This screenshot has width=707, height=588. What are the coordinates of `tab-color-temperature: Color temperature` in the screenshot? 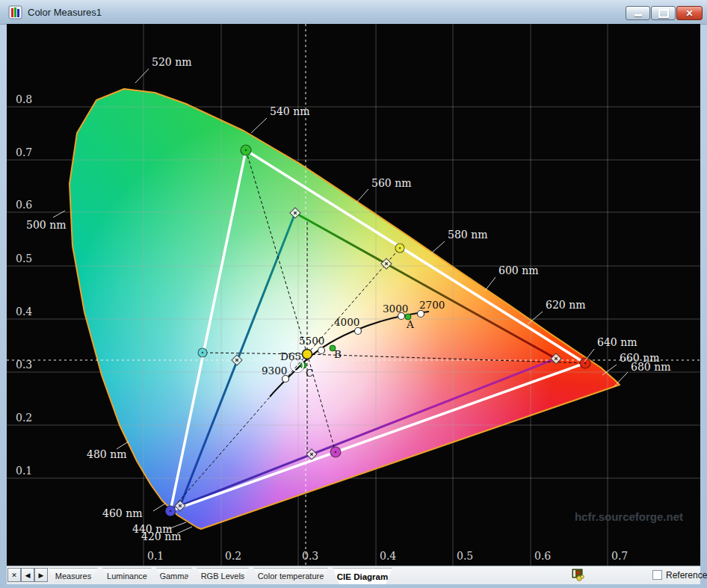 It's located at (291, 575).